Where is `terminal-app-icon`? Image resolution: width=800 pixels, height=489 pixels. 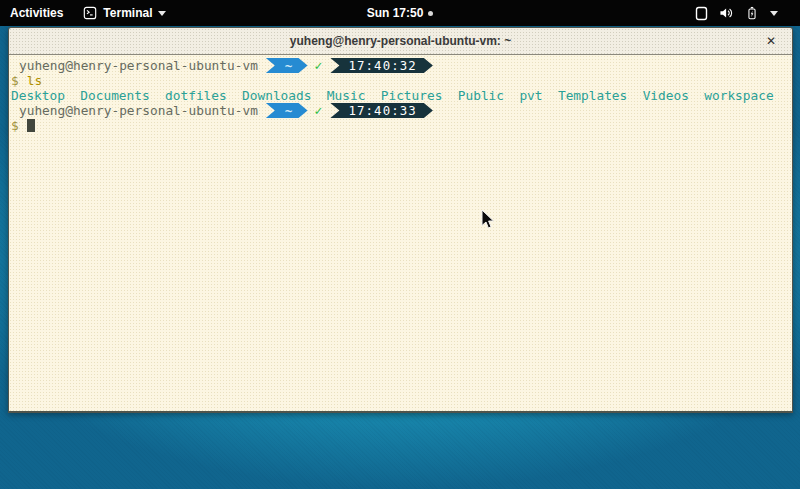
terminal-app-icon is located at coordinates (90, 13).